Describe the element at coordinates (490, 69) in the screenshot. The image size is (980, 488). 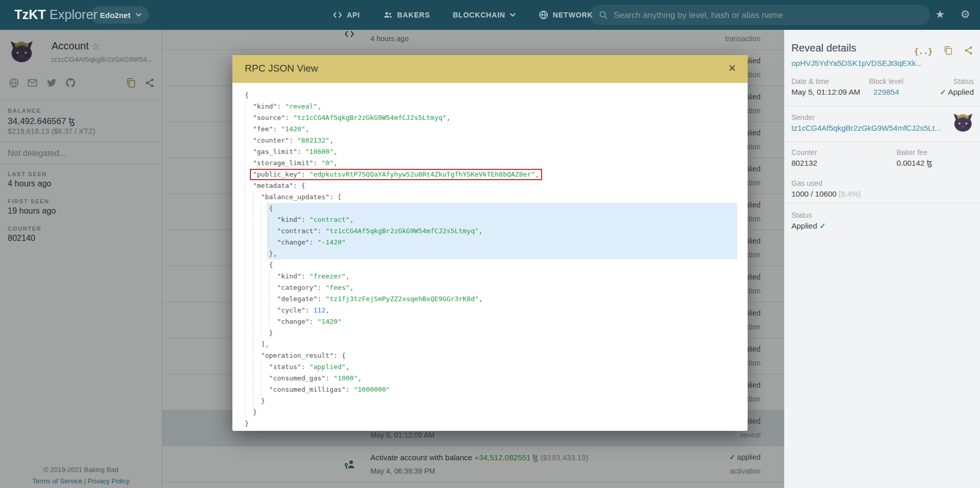
I see `modal-header: RPC JSON View ✕` at that location.